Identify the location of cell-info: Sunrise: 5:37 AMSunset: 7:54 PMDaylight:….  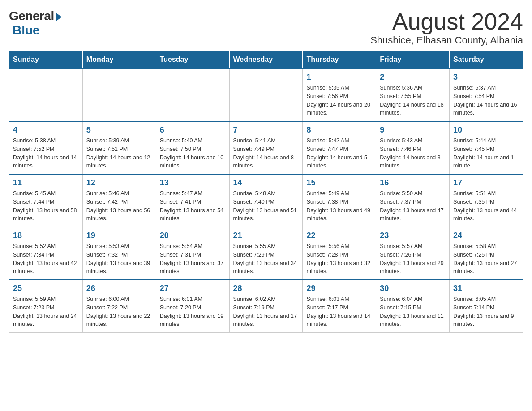
(486, 100).